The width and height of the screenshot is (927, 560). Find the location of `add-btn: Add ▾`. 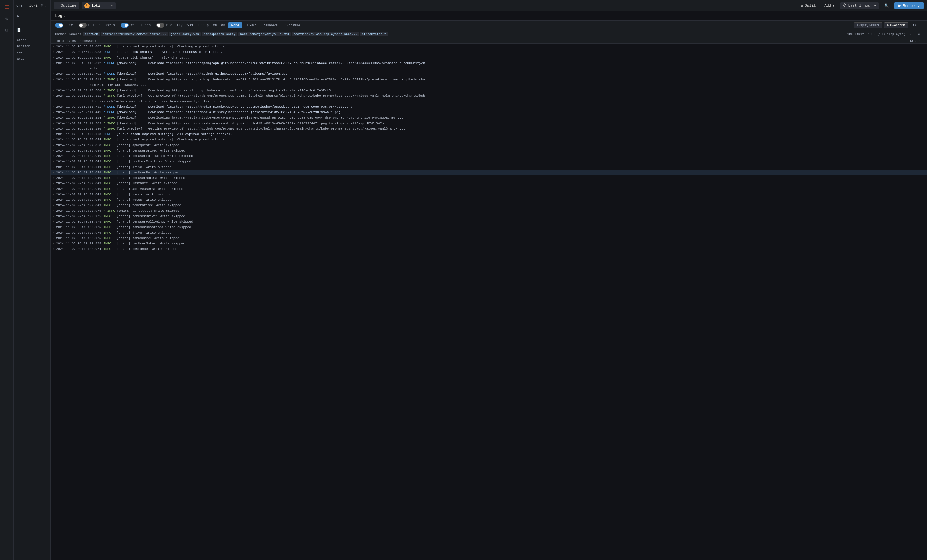

add-btn: Add ▾ is located at coordinates (830, 6).